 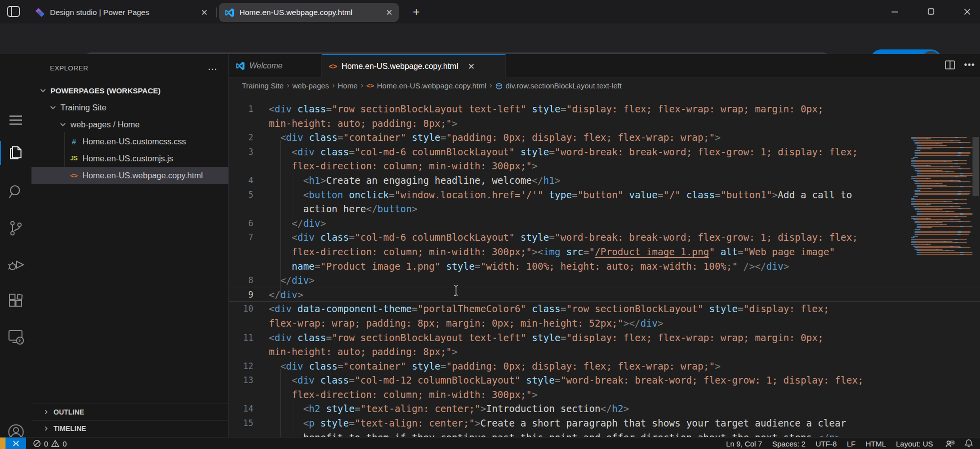 I want to click on explorer-item-training-site: Training Site, so click(x=130, y=107).